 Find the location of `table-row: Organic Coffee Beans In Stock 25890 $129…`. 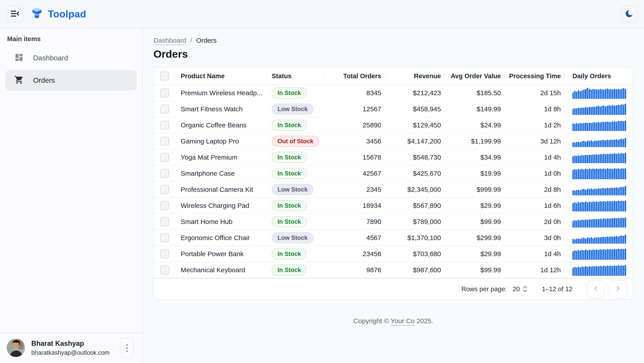

table-row: Organic Coffee Beans In Stock 25890 $129… is located at coordinates (393, 125).